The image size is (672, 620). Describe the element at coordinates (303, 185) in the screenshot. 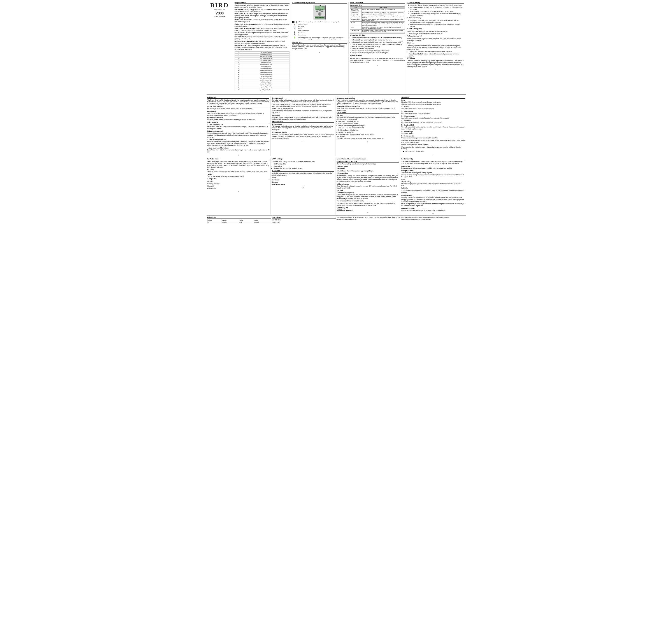

I see `get-sms-title: 7.1 Get SMS switch` at that location.